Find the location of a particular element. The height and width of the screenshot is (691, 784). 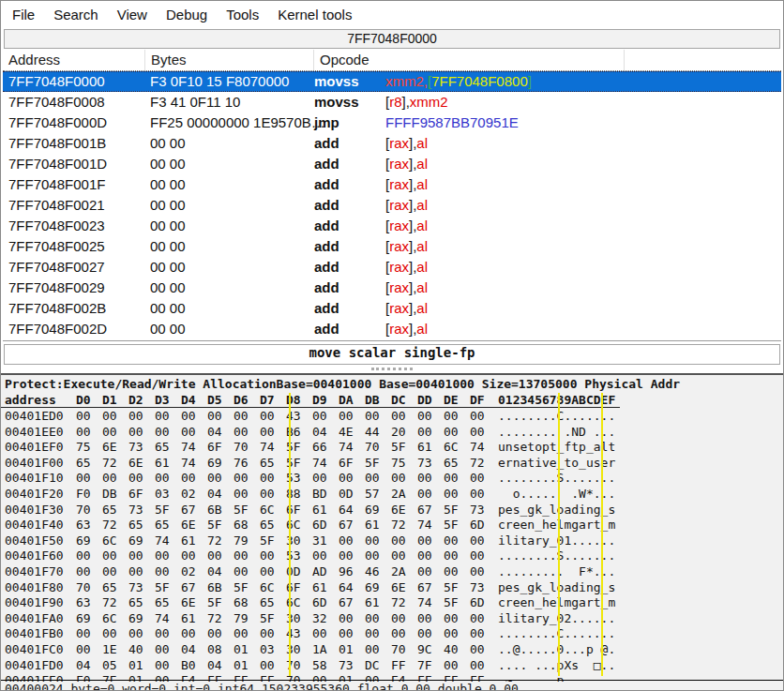

hex-byte: 5F is located at coordinates (220, 604).